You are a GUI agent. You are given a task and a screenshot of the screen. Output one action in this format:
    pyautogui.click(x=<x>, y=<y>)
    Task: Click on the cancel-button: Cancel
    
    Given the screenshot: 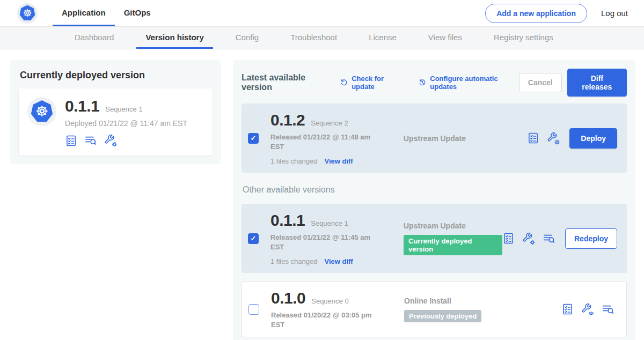 What is the action you would take?
    pyautogui.click(x=540, y=83)
    